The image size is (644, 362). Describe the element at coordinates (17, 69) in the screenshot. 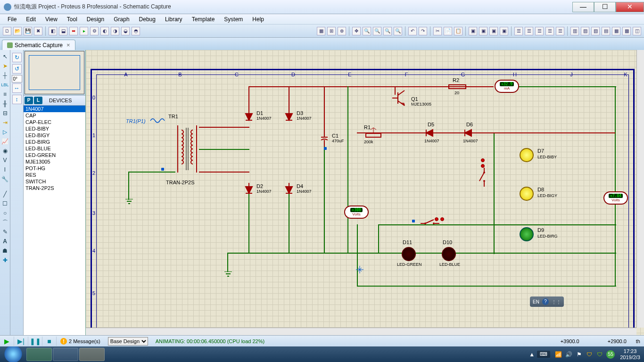

I see `rot-ccw-icon: ↺` at that location.